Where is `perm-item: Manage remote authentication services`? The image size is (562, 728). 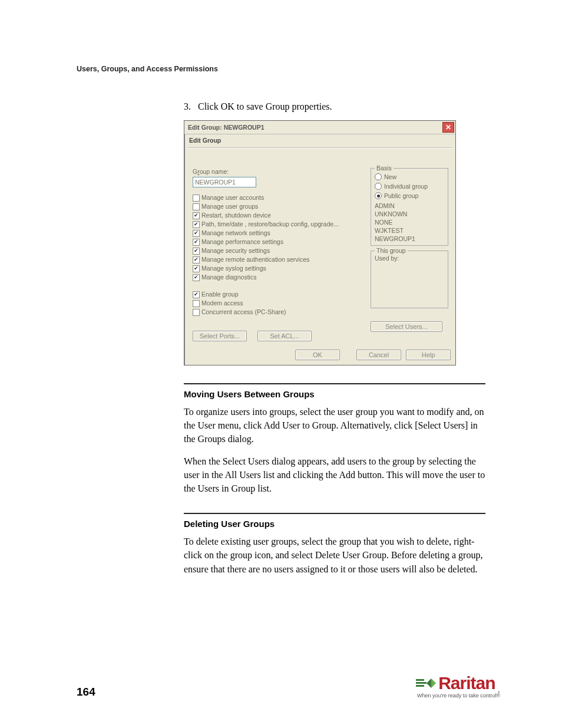
perm-item: Manage remote authentication services is located at coordinates (277, 259).